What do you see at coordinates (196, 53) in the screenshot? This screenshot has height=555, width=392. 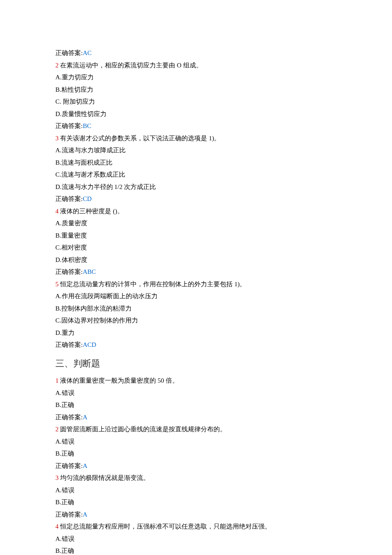 I see `answer-line: 正确答案:AC` at bounding box center [196, 53].